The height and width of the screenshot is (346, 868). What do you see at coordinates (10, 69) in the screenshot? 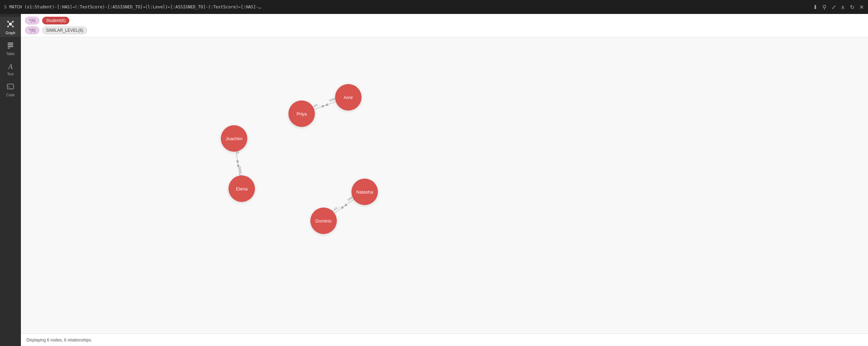
I see `sidebar-item-text: A Text` at bounding box center [10, 69].